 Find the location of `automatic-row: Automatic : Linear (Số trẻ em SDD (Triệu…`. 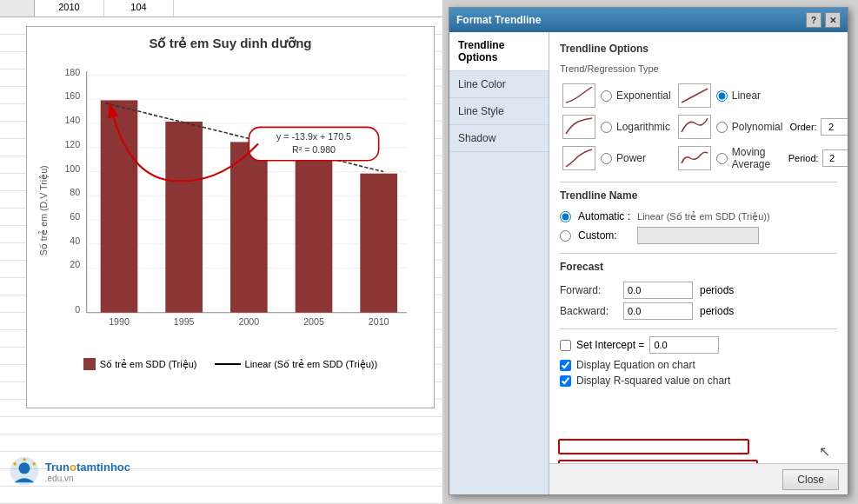

automatic-row: Automatic : Linear (Số trẻ em SDD (Triệu… is located at coordinates (699, 216).